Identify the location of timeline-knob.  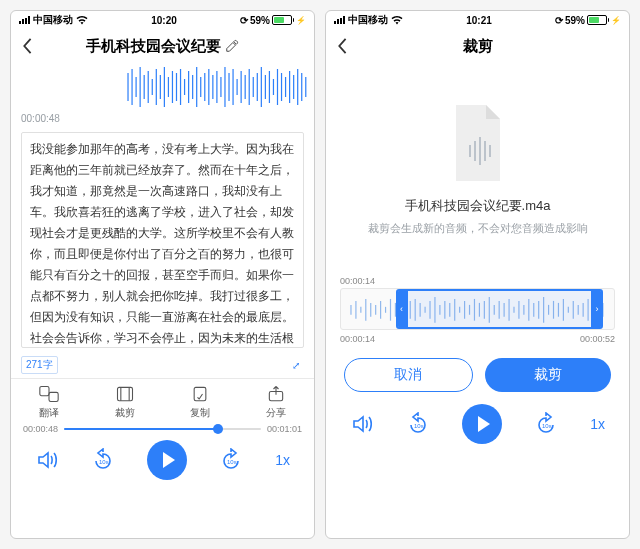
(218, 429).